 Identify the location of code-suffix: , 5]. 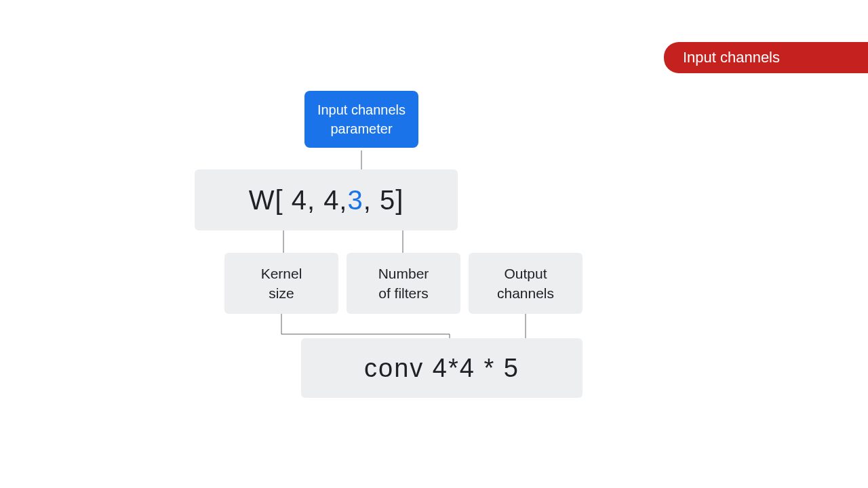
(384, 201).